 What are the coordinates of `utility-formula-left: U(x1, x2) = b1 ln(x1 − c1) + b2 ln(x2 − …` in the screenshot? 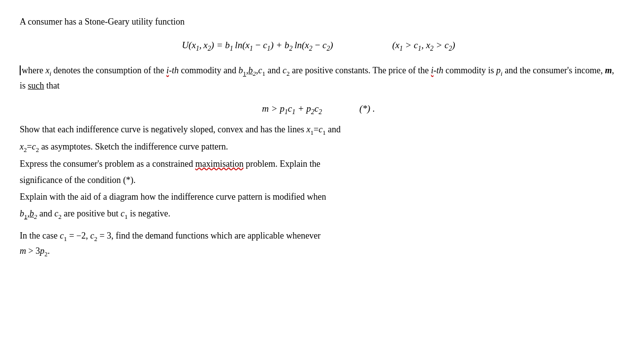 It's located at (257, 46).